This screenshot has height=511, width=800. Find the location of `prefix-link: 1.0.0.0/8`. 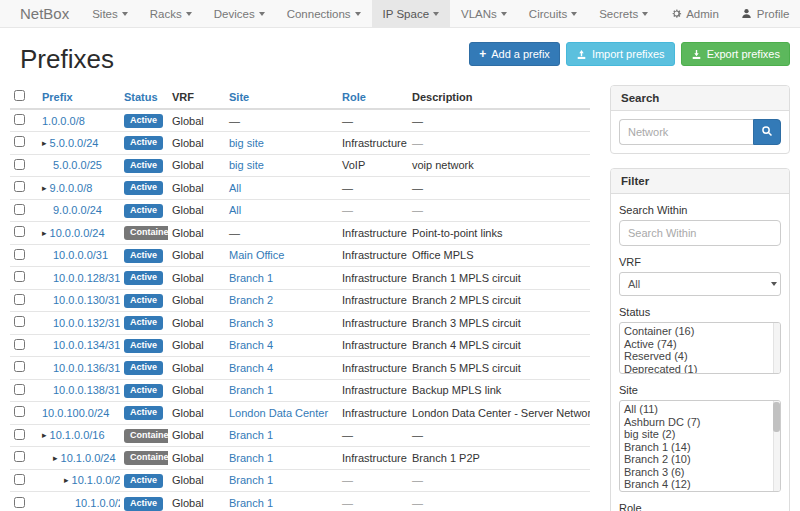

prefix-link: 1.0.0.0/8 is located at coordinates (64, 121).